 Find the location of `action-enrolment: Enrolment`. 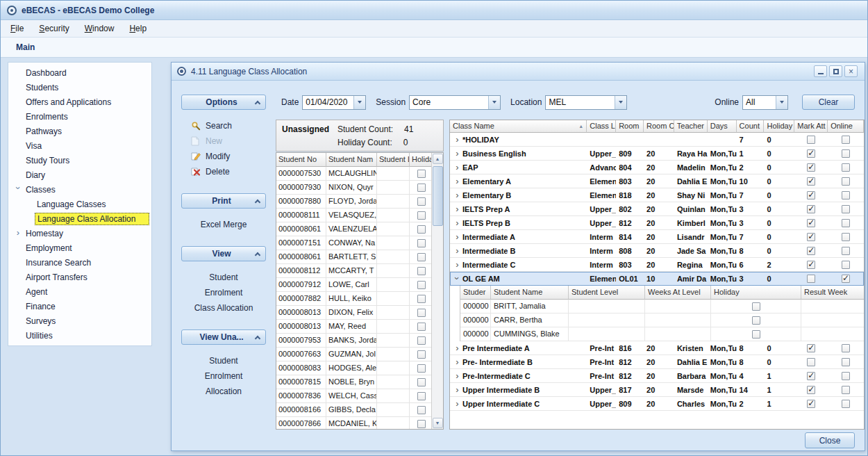

action-enrolment: Enrolment is located at coordinates (224, 376).